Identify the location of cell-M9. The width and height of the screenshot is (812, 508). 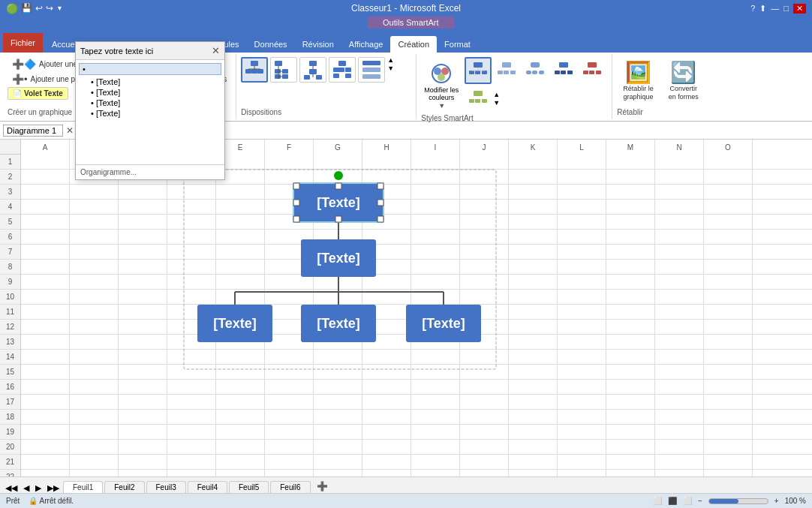
(630, 282).